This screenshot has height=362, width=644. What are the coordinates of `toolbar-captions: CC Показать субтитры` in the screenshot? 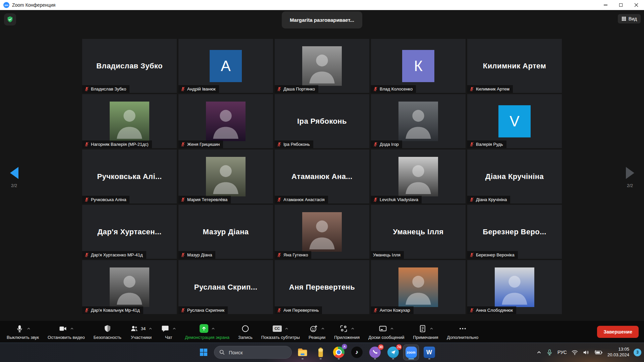 It's located at (280, 332).